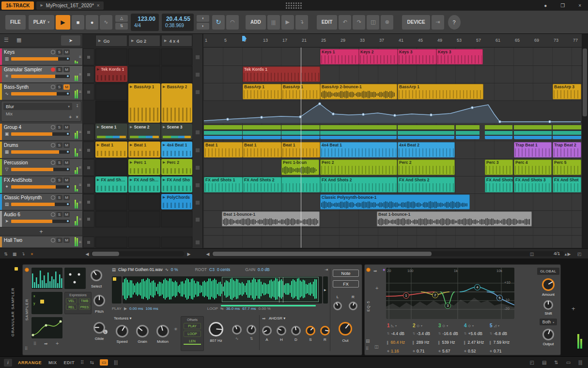 Image resolution: width=588 pixels, height=368 pixels. I want to click on expressions-panel: Expressions VELTIMBRELPRES, so click(78, 303).